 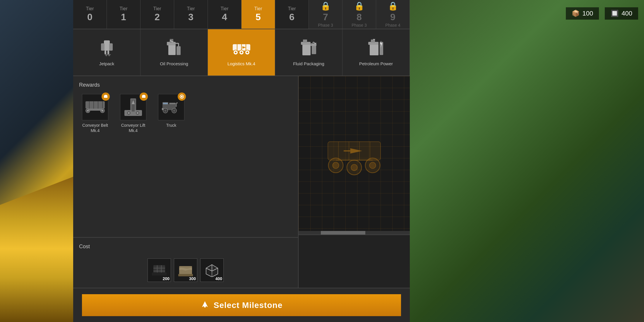 What do you see at coordinates (124, 9) in the screenshot?
I see `tier-label-1: Tier` at bounding box center [124, 9].